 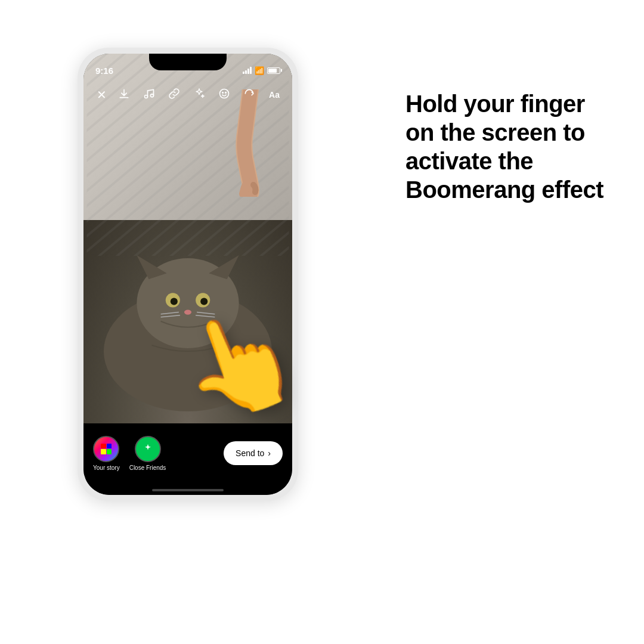 What do you see at coordinates (106, 453) in the screenshot?
I see `your-story-option: Your story` at bounding box center [106, 453].